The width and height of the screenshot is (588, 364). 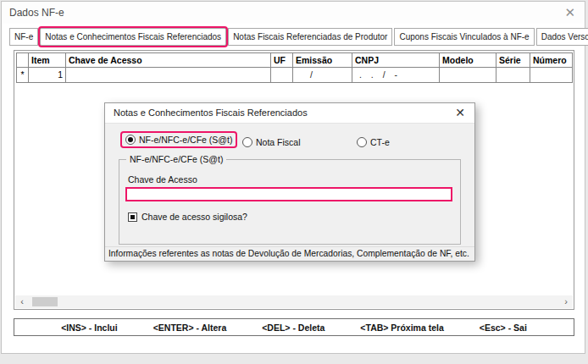 What do you see at coordinates (290, 113) in the screenshot?
I see `dialog-titlebar: Notas e Conhecimentos Fiscais Referencia…` at bounding box center [290, 113].